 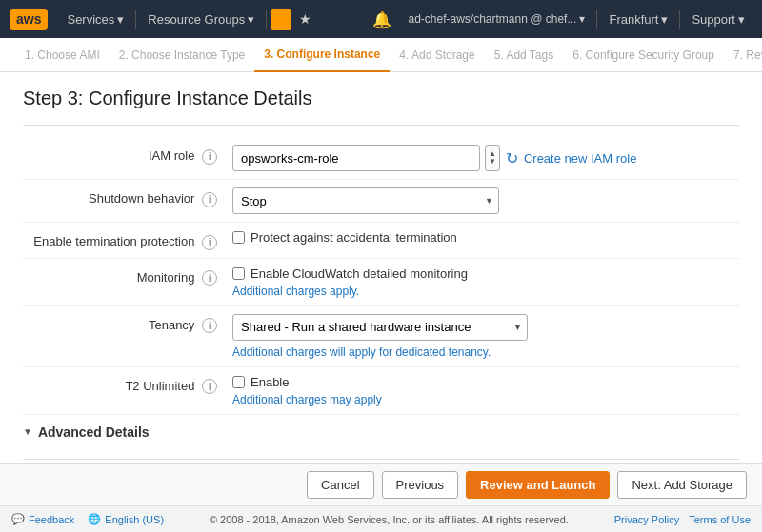 I want to click on termination-checkbox, so click(x=238, y=238).